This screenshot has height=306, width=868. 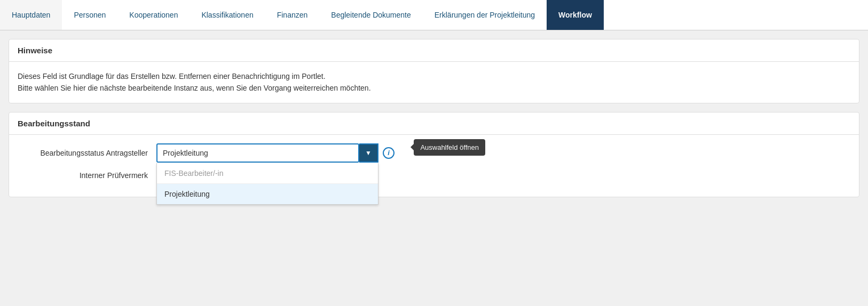 What do you see at coordinates (434, 82) in the screenshot?
I see `hinweise-text: Dieses Feld ist Grundlage für das Erstel…` at bounding box center [434, 82].